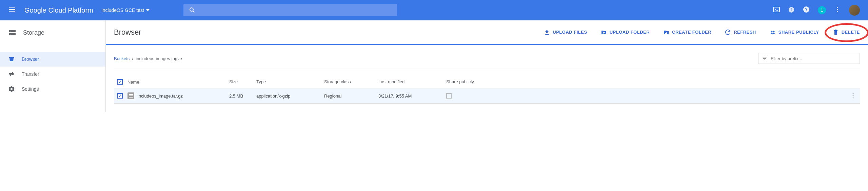 This screenshot has height=191, width=868. What do you see at coordinates (794, 32) in the screenshot?
I see `share-publicly-button: SHARE PUBLICLY` at bounding box center [794, 32].